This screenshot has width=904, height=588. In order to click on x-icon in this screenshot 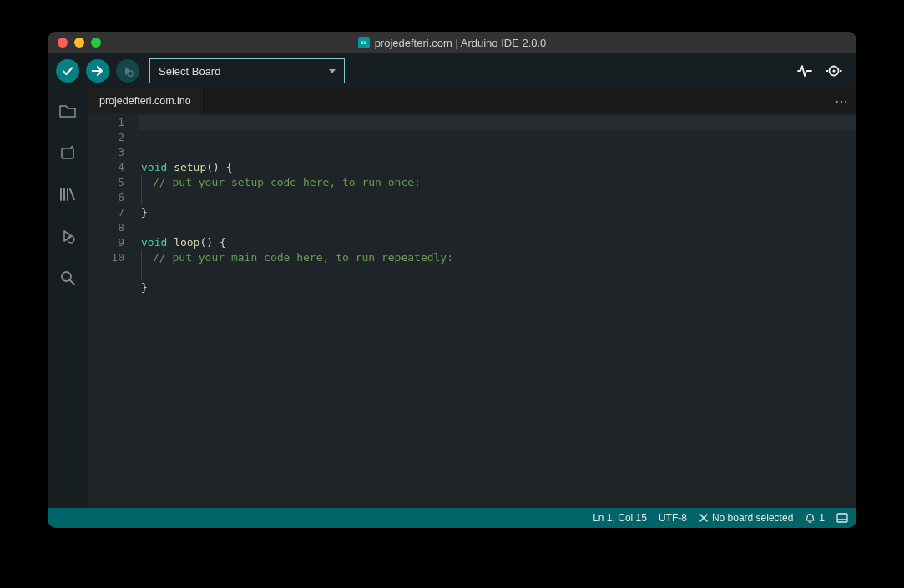, I will do `click(704, 518)`.